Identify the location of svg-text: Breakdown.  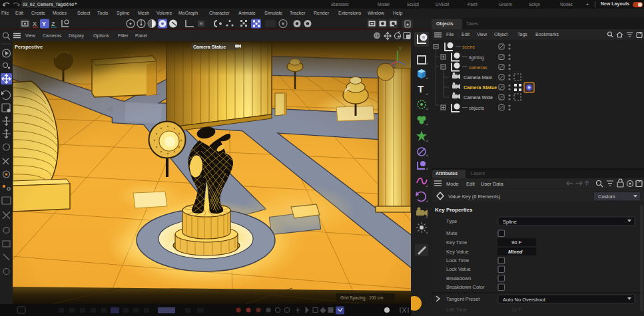
(459, 278).